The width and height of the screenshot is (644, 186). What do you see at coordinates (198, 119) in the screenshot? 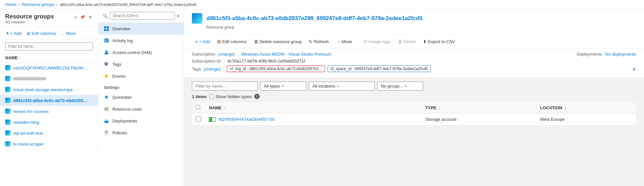
I see `row-checkbox` at bounding box center [198, 119].